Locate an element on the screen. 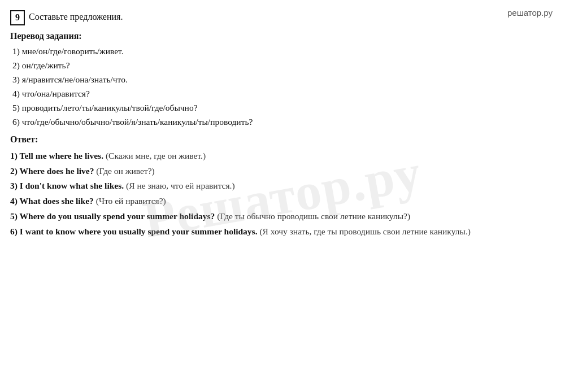 Image resolution: width=565 pixels, height=392 pixels. answer-label: Ответ: is located at coordinates (280, 140).